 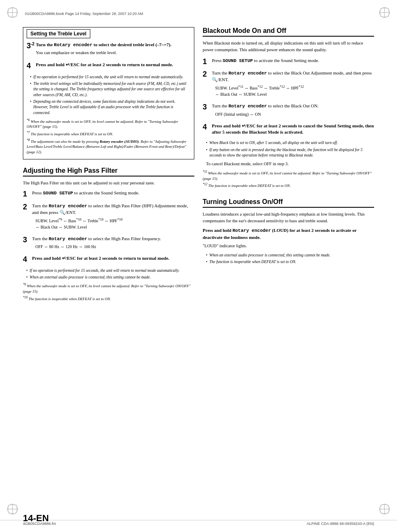 I want to click on blackout-bullets: When Black Out is set to ON, after 5 sec…, so click(x=288, y=149).